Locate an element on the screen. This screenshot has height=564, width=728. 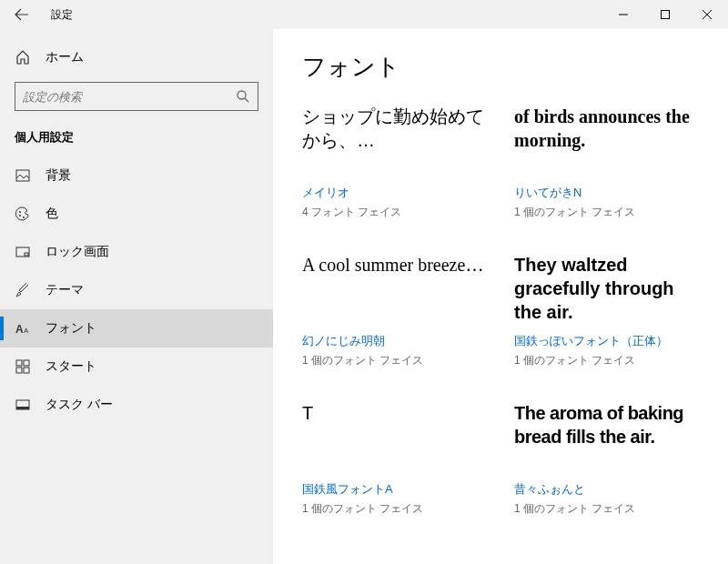
font-preview: T is located at coordinates (395, 437).